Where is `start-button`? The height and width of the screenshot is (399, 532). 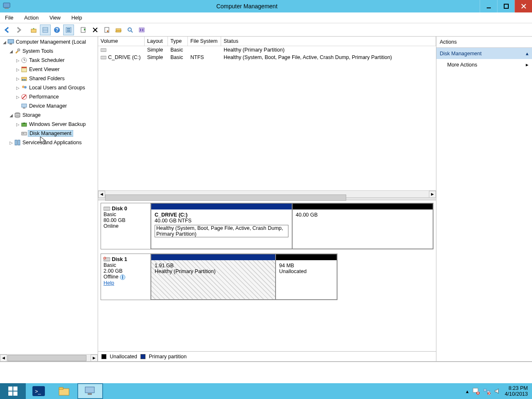 start-button is located at coordinates (13, 391).